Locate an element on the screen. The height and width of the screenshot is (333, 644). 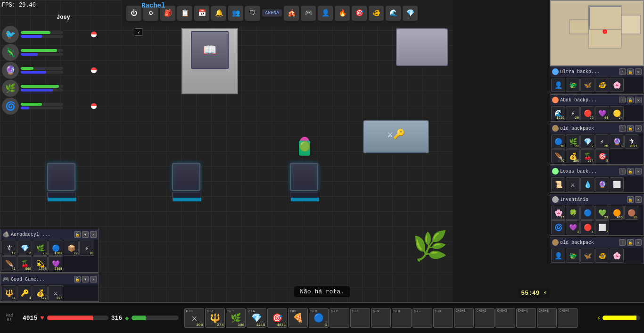
inv-slot-inv4: 💚23 is located at coordinates (602, 213).